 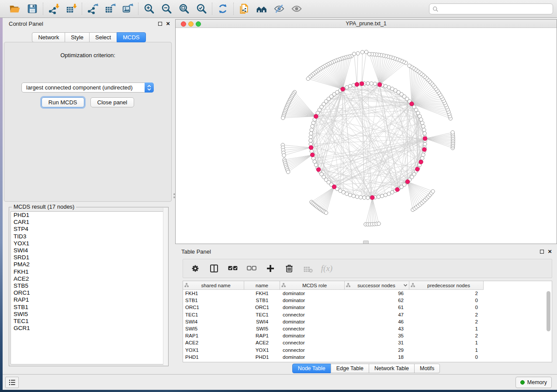 I want to click on tab-network-table: Network Table, so click(x=391, y=368).